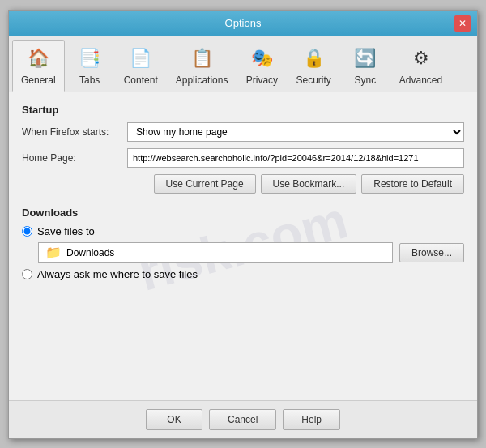  Describe the element at coordinates (28, 232) in the screenshot. I see `save-files-radio` at that location.